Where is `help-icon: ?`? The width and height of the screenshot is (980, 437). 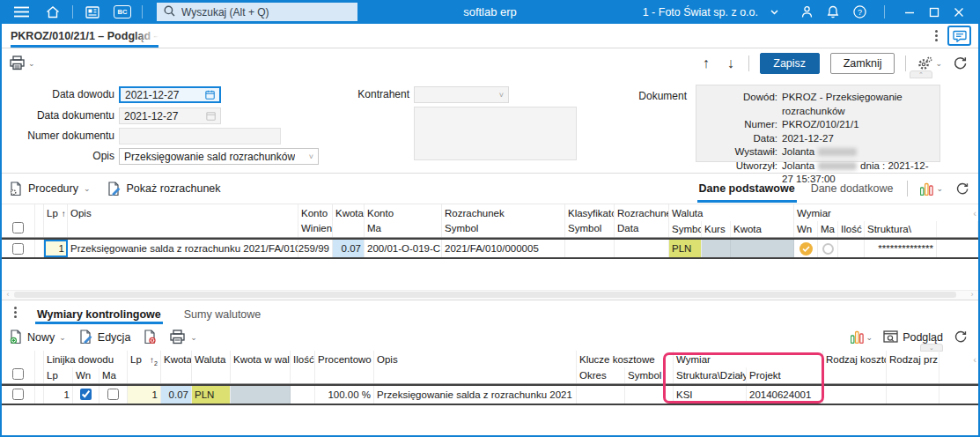
help-icon: ? is located at coordinates (859, 12).